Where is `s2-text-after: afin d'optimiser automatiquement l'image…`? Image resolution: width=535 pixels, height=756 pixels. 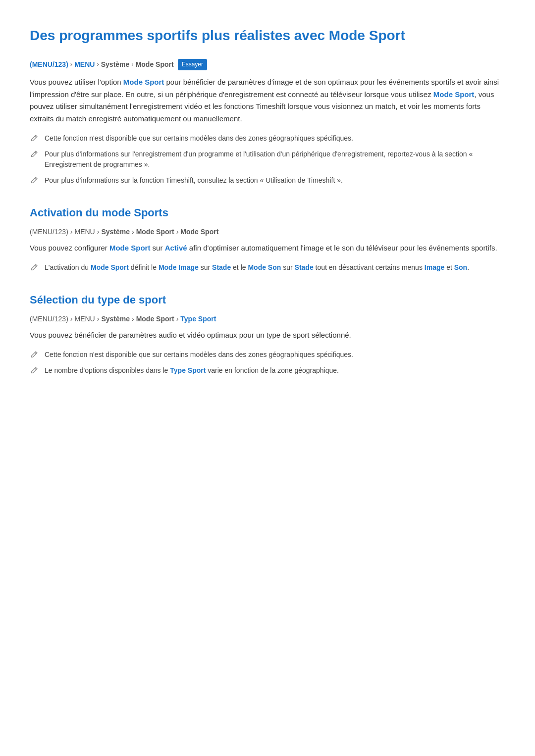
s2-text-after: afin d'optimiser automatiquement l'image… is located at coordinates (342, 248).